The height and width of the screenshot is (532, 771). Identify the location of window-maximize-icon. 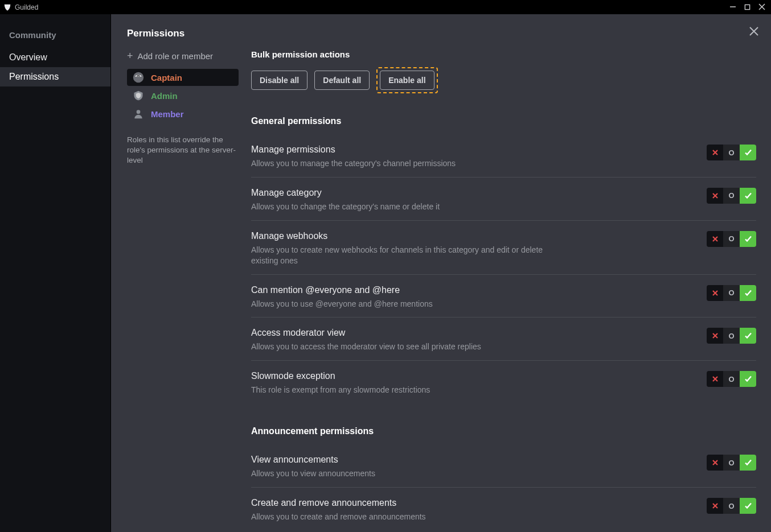
(747, 7).